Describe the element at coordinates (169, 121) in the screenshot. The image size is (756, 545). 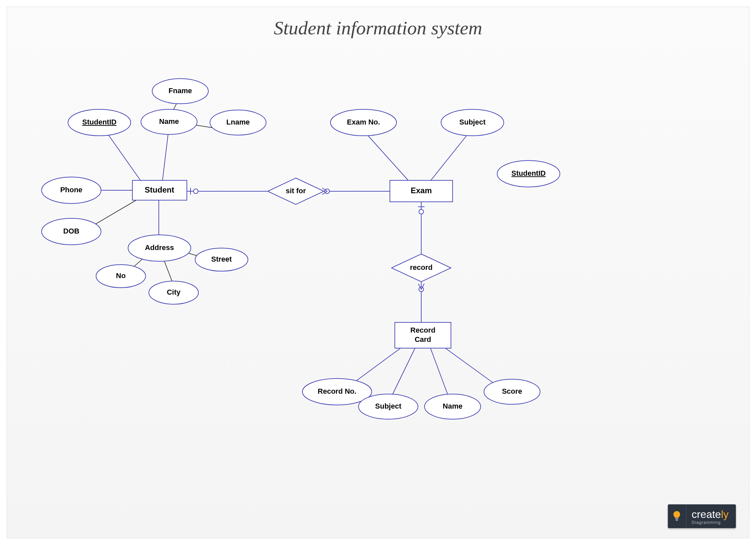
I see `attr-name-label: Name` at that location.